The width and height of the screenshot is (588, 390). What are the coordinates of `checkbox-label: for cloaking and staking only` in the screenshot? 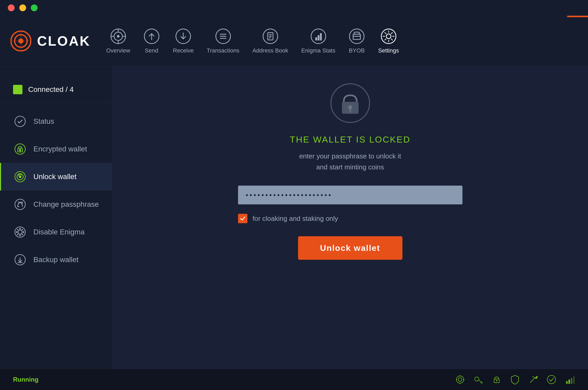 It's located at (295, 219).